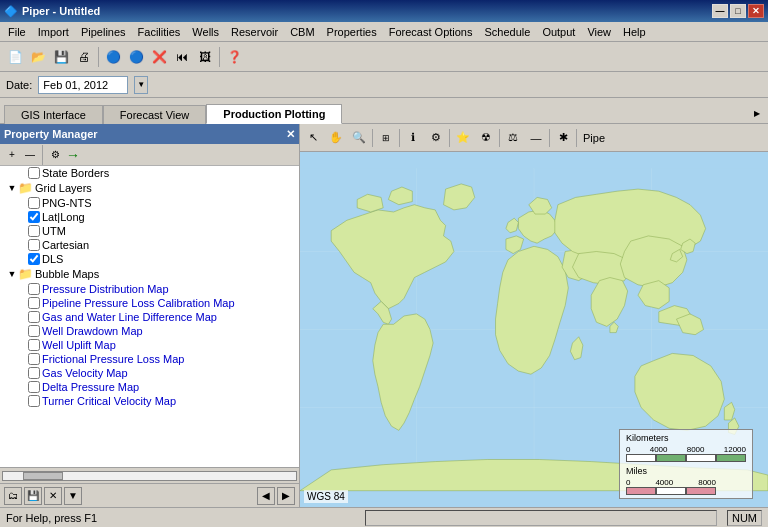 The image size is (768, 527). What do you see at coordinates (599, 32) in the screenshot?
I see `menu-view: View` at bounding box center [599, 32].